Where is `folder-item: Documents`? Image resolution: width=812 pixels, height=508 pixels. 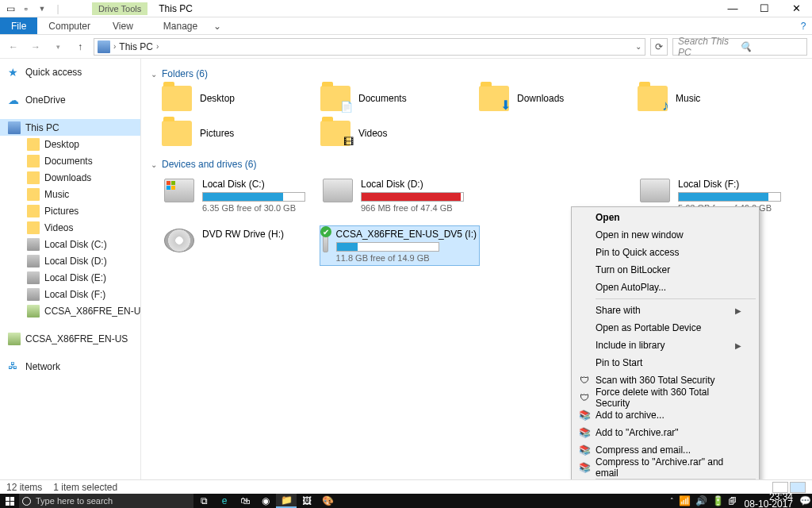
folder-item: Documents is located at coordinates (400, 98).